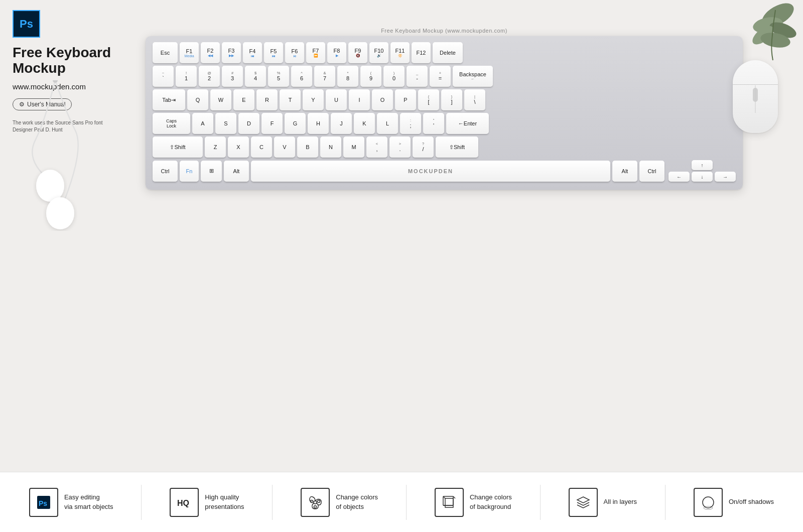  I want to click on key-w: W, so click(221, 100).